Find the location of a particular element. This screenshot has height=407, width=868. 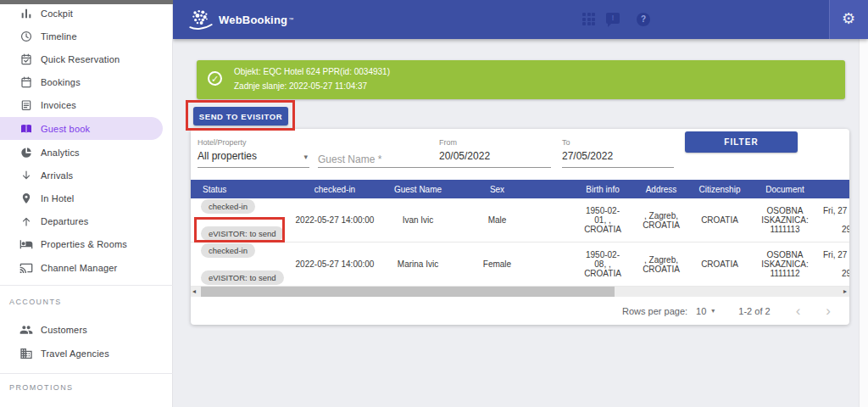

bed-icon is located at coordinates (25, 244).